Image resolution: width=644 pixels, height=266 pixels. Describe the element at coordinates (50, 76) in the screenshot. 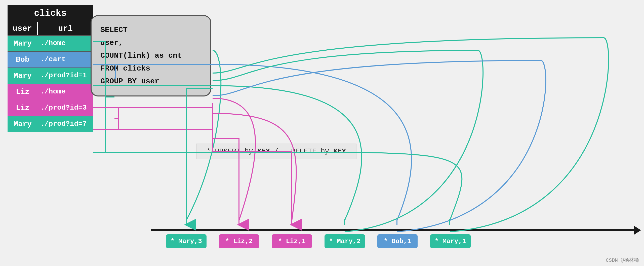

I see `table-row: Mary ./prod?id=1` at that location.